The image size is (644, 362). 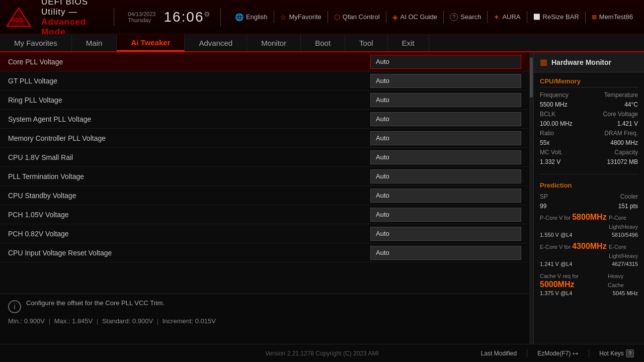 What do you see at coordinates (265, 321) in the screenshot?
I see `info-specs: Min.: 0.900V | Max.: 1.845V | Standard: …` at bounding box center [265, 321].